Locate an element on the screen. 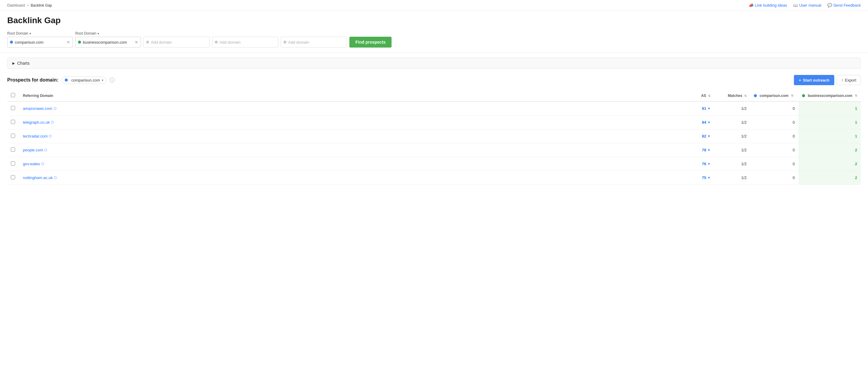 Image resolution: width=868 pixels, height=384 pixels. row-domain-cell: techradar.com ⬡ is located at coordinates (348, 137).